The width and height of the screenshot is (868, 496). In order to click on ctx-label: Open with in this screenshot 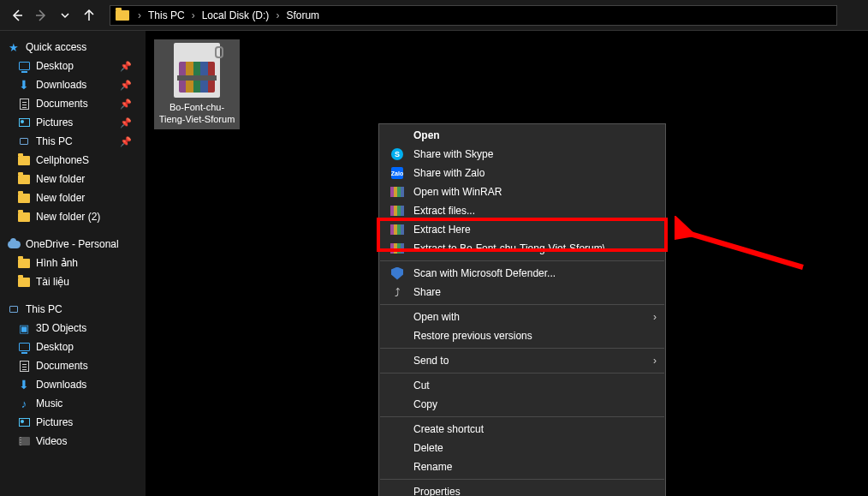, I will do `click(437, 317)`.